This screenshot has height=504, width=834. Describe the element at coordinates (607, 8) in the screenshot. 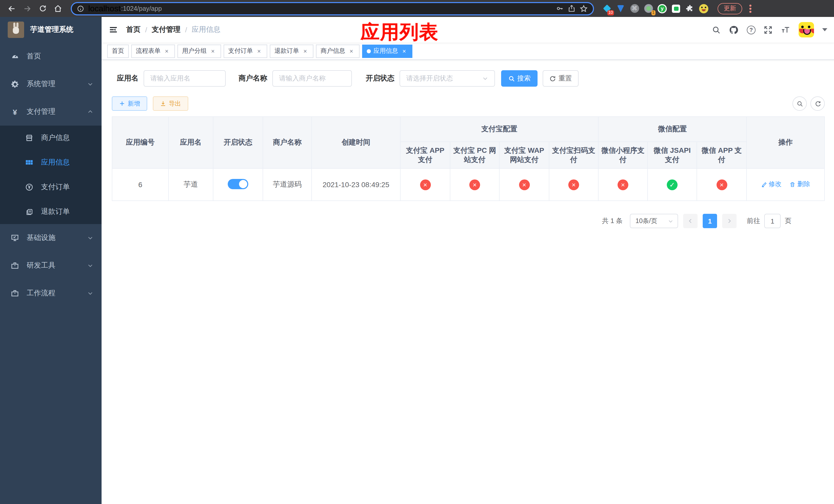

I see `ext-pin-icon: 10` at that location.